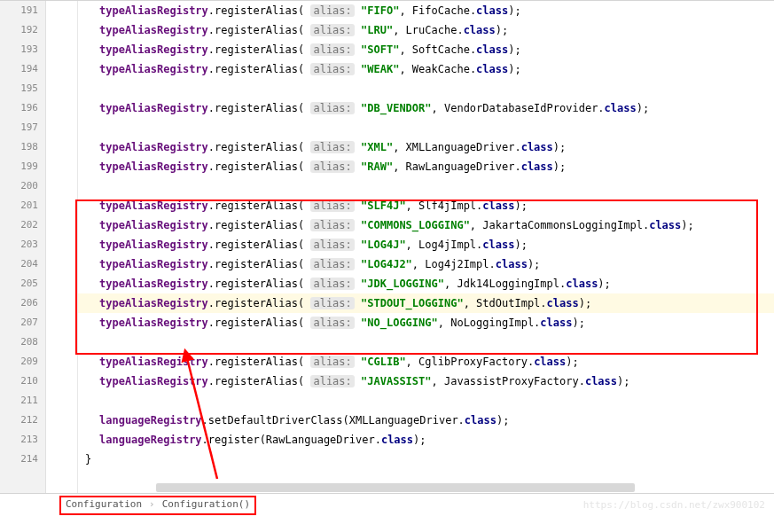  What do you see at coordinates (206, 504) in the screenshot?
I see `breadcrumb-item-method: Configuration()` at bounding box center [206, 504].